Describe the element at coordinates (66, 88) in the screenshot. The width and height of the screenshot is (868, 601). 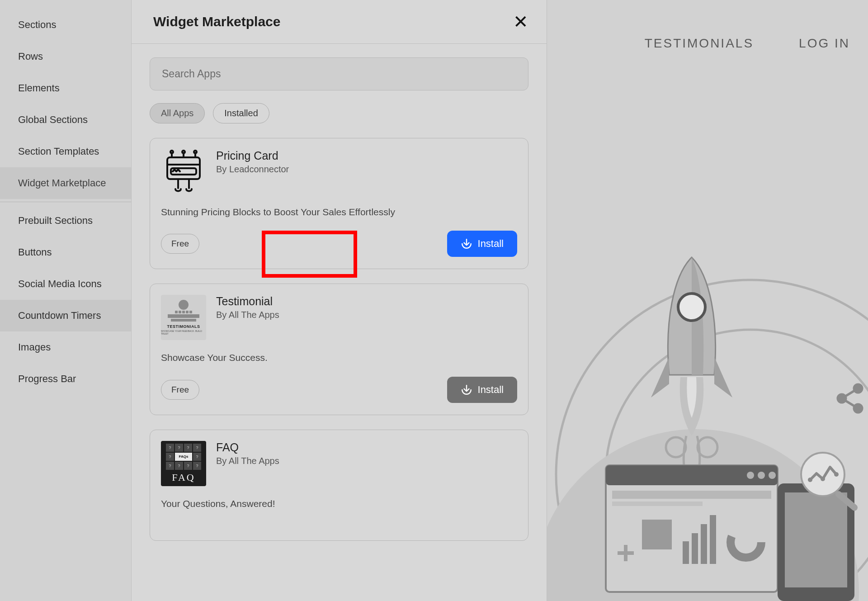
I see `sidebar-item-elements: Elements` at that location.